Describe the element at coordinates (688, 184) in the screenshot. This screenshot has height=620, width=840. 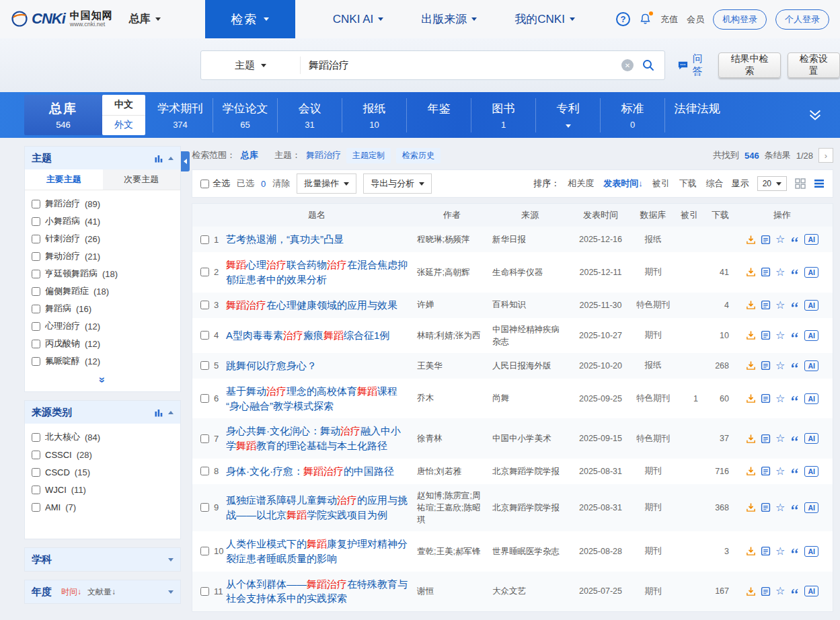
I see `sort-option: 下载` at that location.